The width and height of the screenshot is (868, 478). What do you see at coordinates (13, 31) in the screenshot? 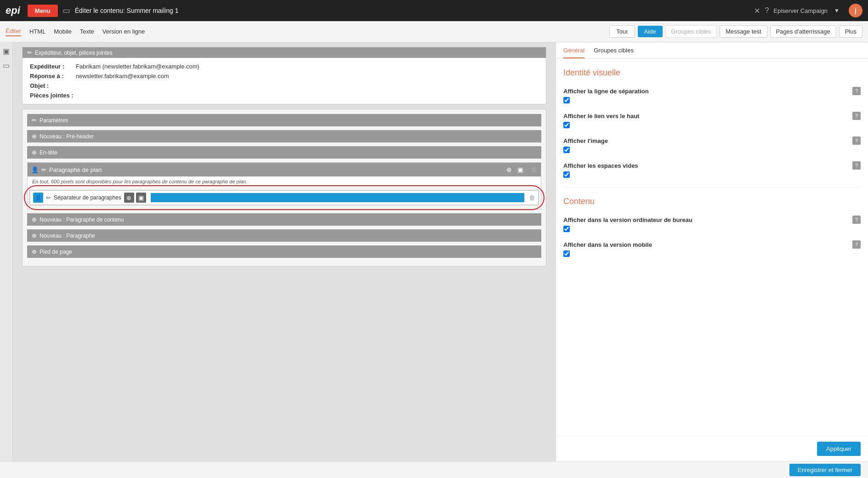
I see `tab-editer: Éditer` at bounding box center [13, 31].